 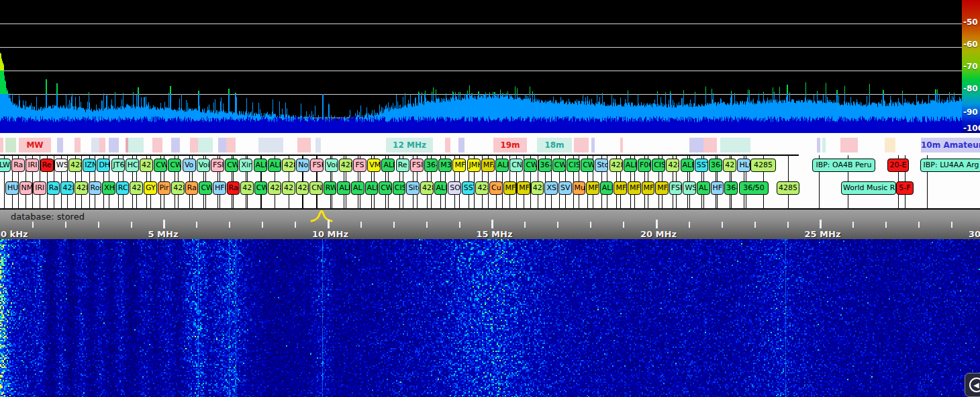 I want to click on dx-label: Xin, so click(x=246, y=165).